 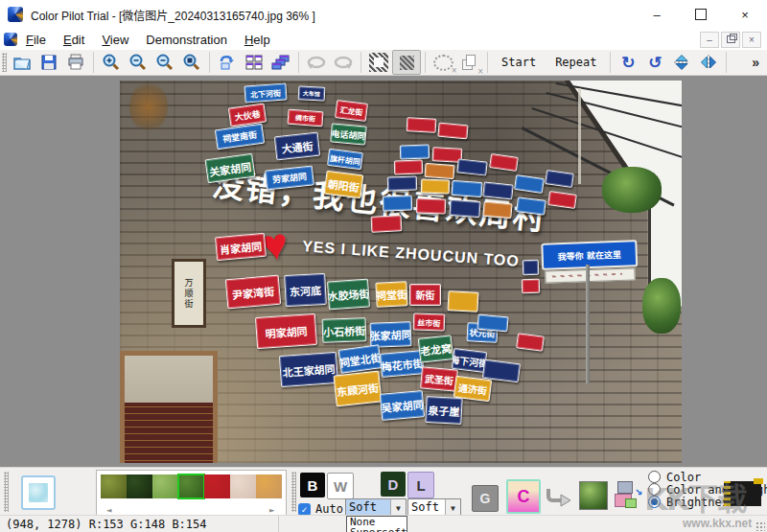 What do you see at coordinates (76, 62) in the screenshot?
I see `printer-icon` at bounding box center [76, 62].